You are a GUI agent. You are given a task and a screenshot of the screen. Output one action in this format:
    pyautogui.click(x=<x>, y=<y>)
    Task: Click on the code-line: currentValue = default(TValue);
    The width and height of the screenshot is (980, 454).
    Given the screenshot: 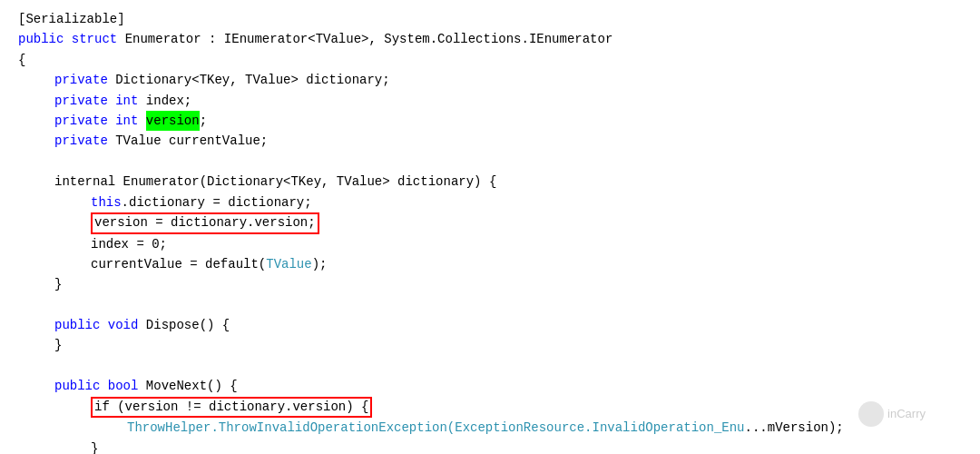 What is the action you would take?
    pyautogui.click(x=490, y=264)
    